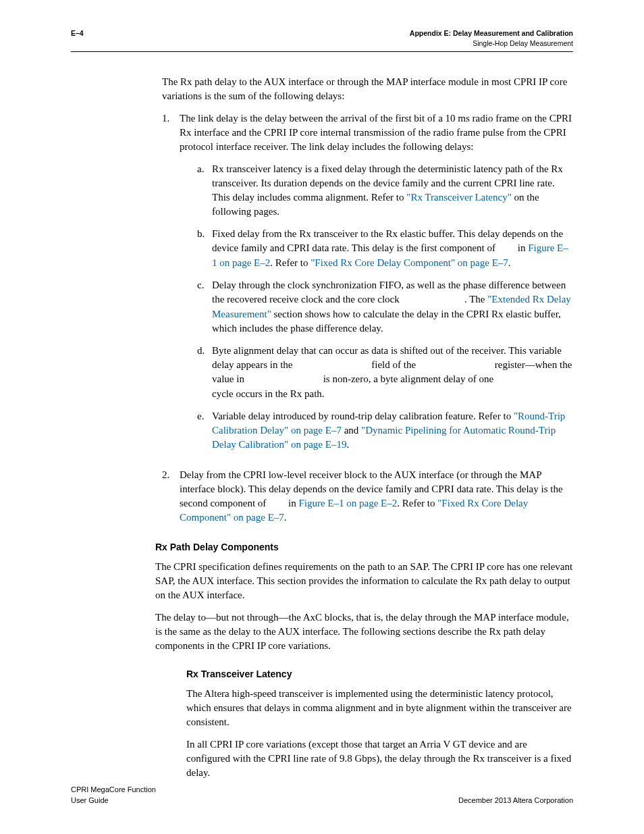 Image resolution: width=644 pixels, height=834 pixels. Describe the element at coordinates (379, 759) in the screenshot. I see `paragraph: In all CPRI IP core variations (except t…` at that location.